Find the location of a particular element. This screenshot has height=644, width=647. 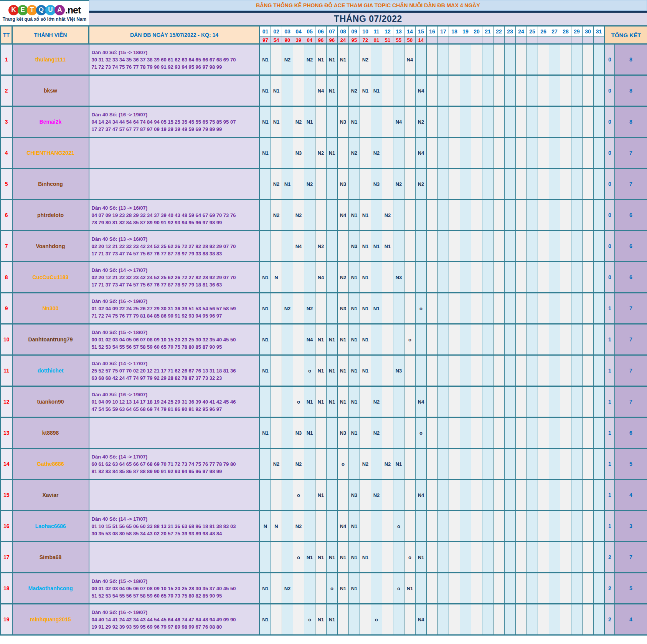

result-cell: 01 is located at coordinates (377, 41).